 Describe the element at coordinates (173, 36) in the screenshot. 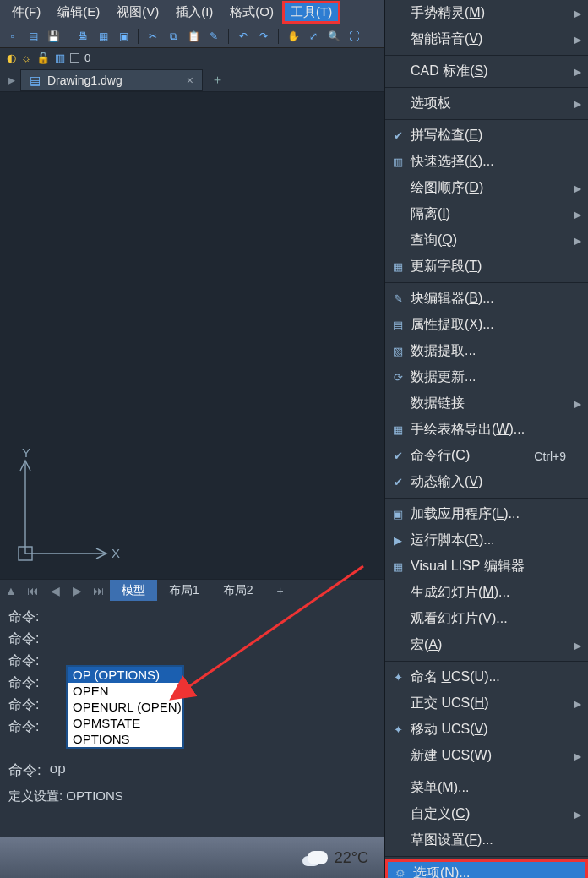

I see `copy-icon: ⧉` at that location.